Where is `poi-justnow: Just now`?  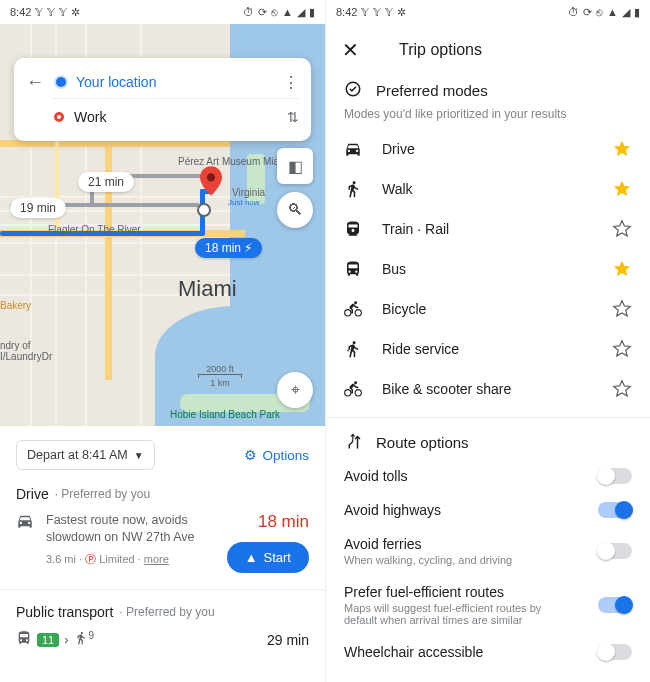
poi-justnow: Just now is located at coordinates (244, 202).